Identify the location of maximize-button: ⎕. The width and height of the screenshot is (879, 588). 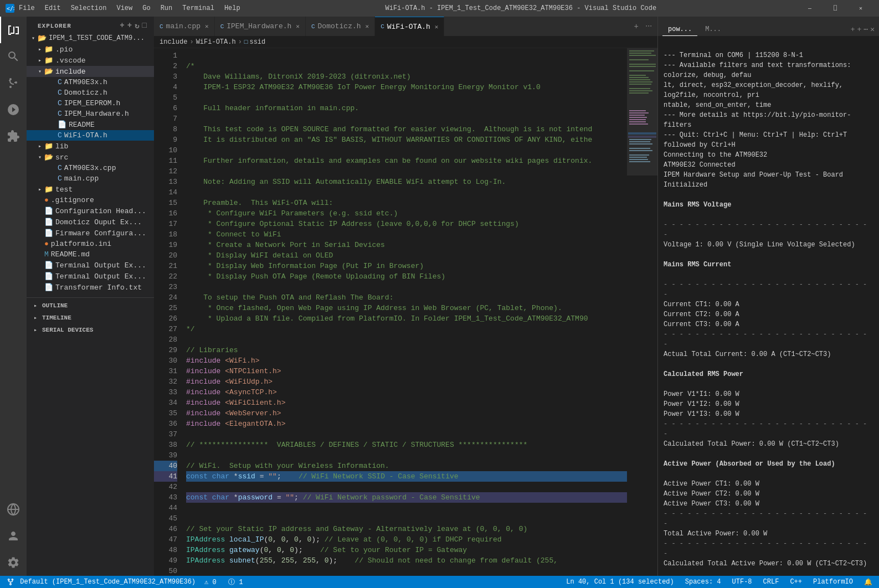
(835, 8).